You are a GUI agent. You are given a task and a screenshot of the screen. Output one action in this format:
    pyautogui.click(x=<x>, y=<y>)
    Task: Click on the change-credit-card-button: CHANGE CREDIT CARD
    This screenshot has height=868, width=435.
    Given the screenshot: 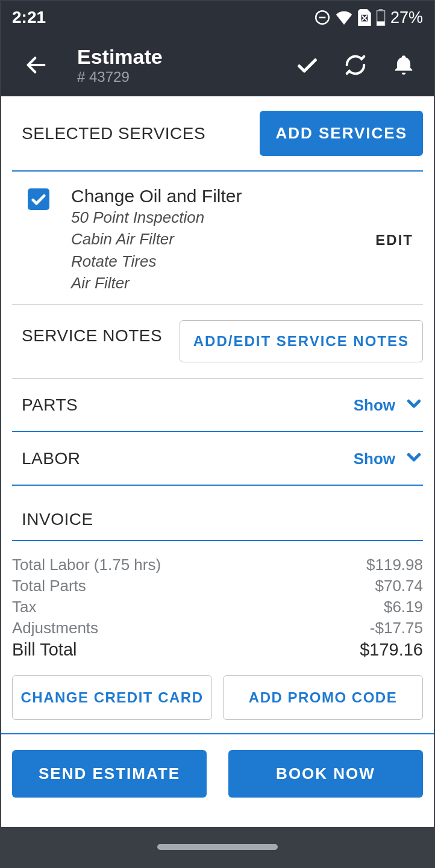 What is the action you would take?
    pyautogui.click(x=112, y=698)
    